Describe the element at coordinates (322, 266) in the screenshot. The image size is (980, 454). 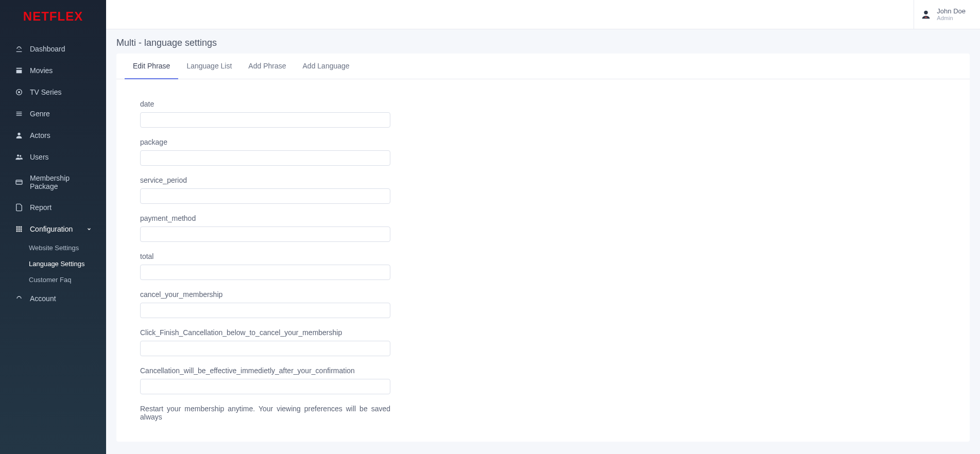
I see `field-total: total` at that location.